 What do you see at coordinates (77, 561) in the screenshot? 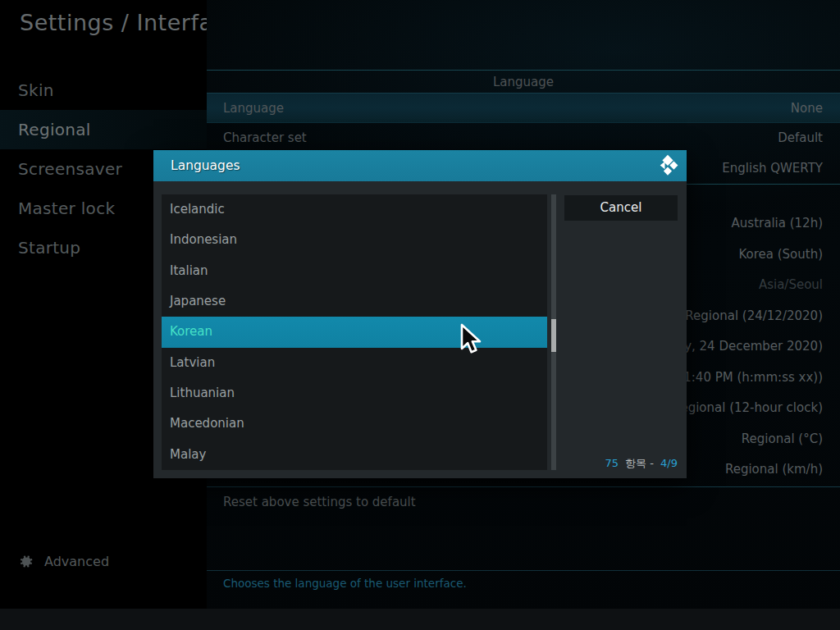
I see `advanced-label: Advanced` at bounding box center [77, 561].